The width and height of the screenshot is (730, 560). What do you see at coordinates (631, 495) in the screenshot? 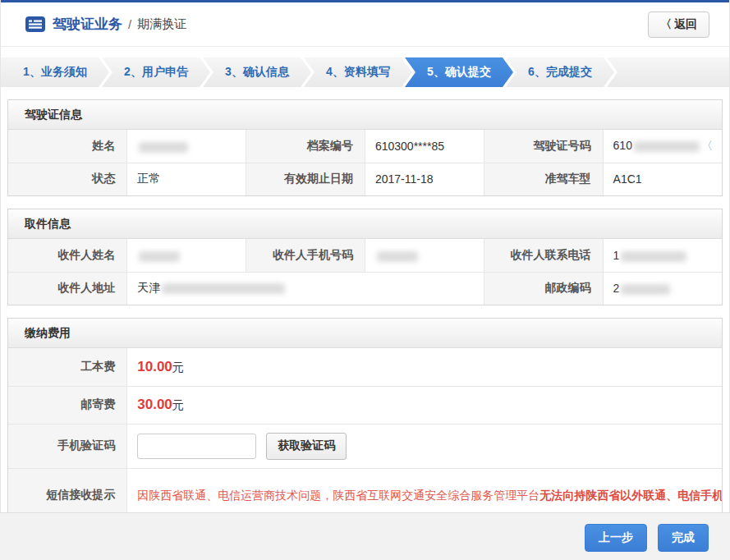
I see `notice-emphasis: 无法向持陕西省以外联通、电信手机号码的用户发送短信` at bounding box center [631, 495].